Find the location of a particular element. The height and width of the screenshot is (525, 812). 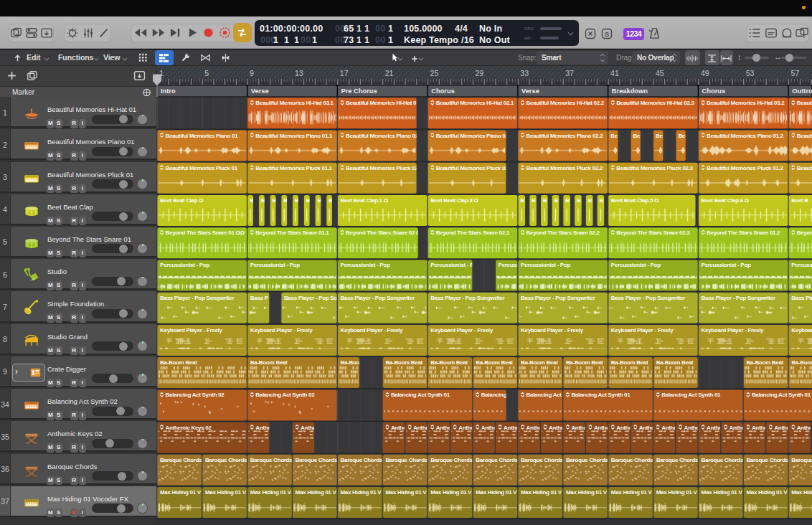

svg-text: Beautiful Memories Piano 02 is located at coordinates (382, 136).